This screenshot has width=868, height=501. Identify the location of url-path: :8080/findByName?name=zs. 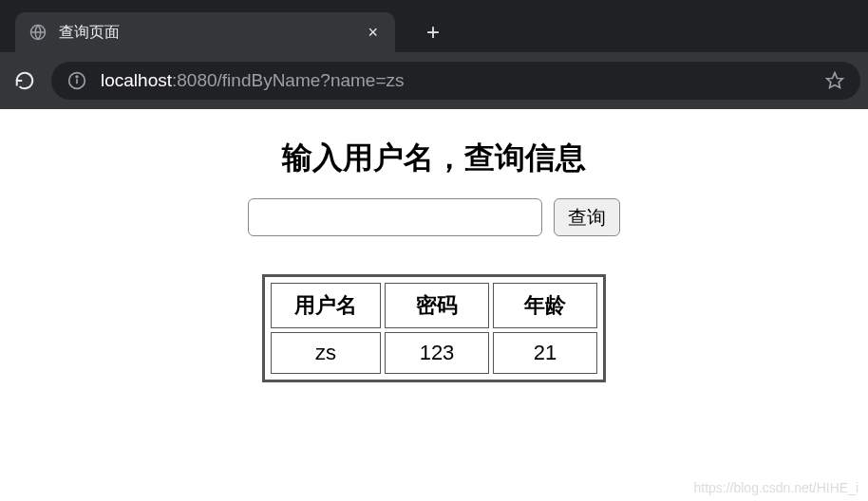
(289, 80).